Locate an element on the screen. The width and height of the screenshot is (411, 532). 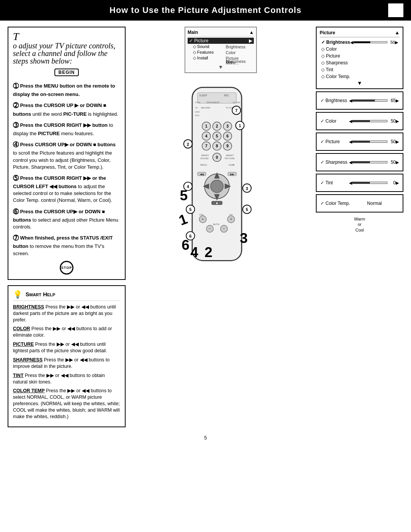
sh-brightness: BRIGHTNESS Press the ▶▶ or ◀◀ buttons un… is located at coordinates (67, 314).